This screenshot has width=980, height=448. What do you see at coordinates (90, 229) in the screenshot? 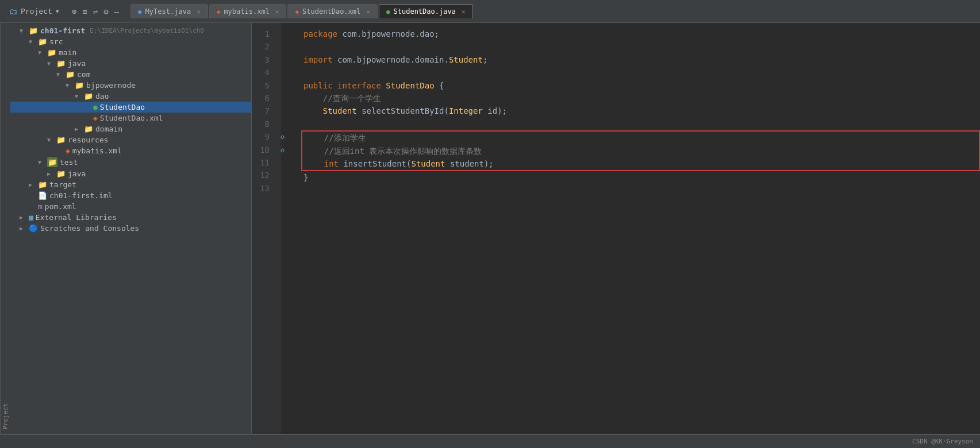
I see `tree-label: Scratches and Consoles` at bounding box center [90, 229].